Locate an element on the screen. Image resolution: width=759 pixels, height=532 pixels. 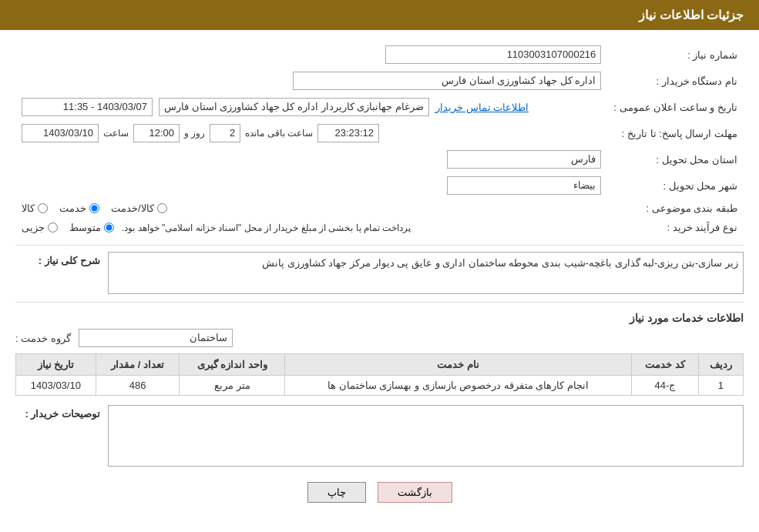
province-row: استان محل تحویل : فارس is located at coordinates (379, 159).